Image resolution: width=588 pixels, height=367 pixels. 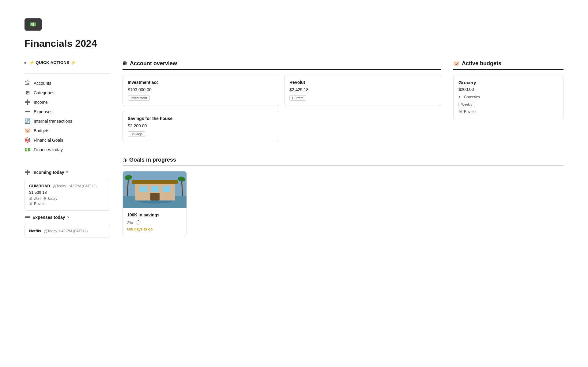 What do you see at coordinates (67, 164) in the screenshot?
I see `sidebar-divider-mid` at bounding box center [67, 164].